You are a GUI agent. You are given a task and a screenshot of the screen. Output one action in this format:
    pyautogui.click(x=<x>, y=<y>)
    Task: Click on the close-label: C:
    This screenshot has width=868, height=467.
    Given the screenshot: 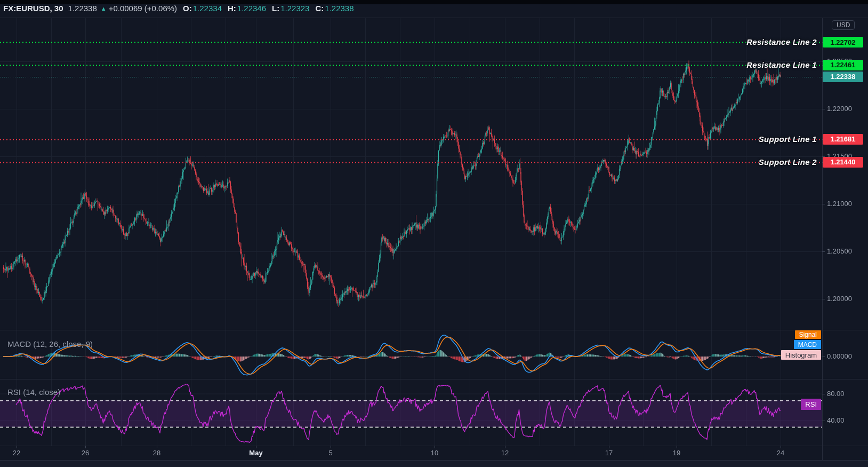 What is the action you would take?
    pyautogui.click(x=319, y=9)
    